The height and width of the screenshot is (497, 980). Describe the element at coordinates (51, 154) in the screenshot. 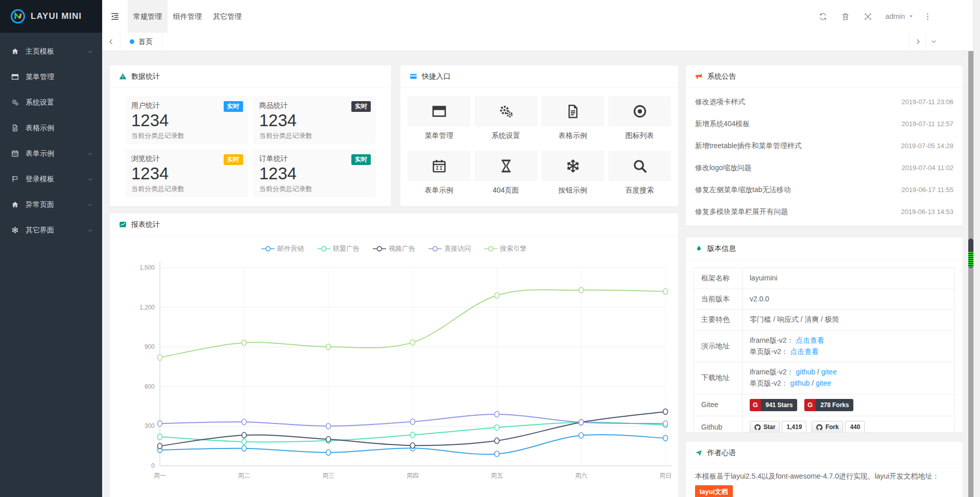

I see `sidebar-item-4: 表单示例` at that location.